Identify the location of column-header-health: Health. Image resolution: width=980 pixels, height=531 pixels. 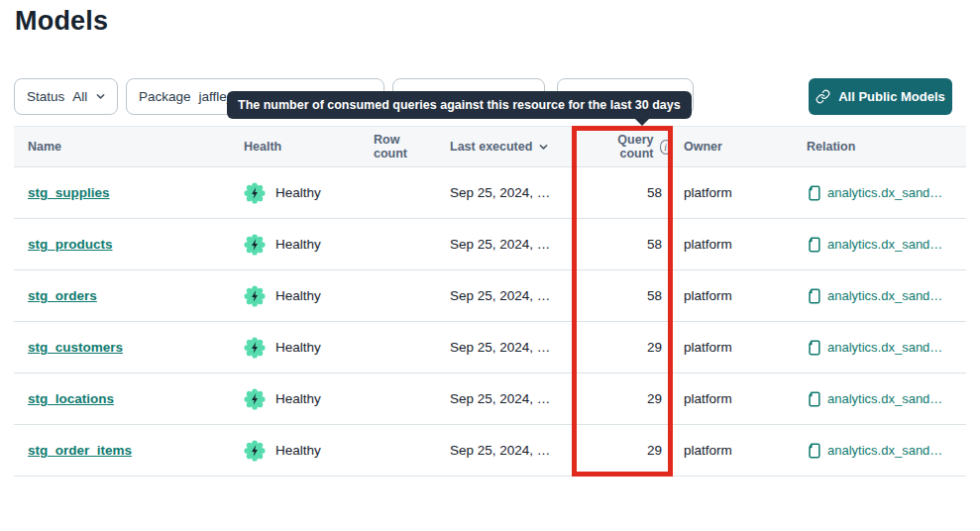
(295, 147).